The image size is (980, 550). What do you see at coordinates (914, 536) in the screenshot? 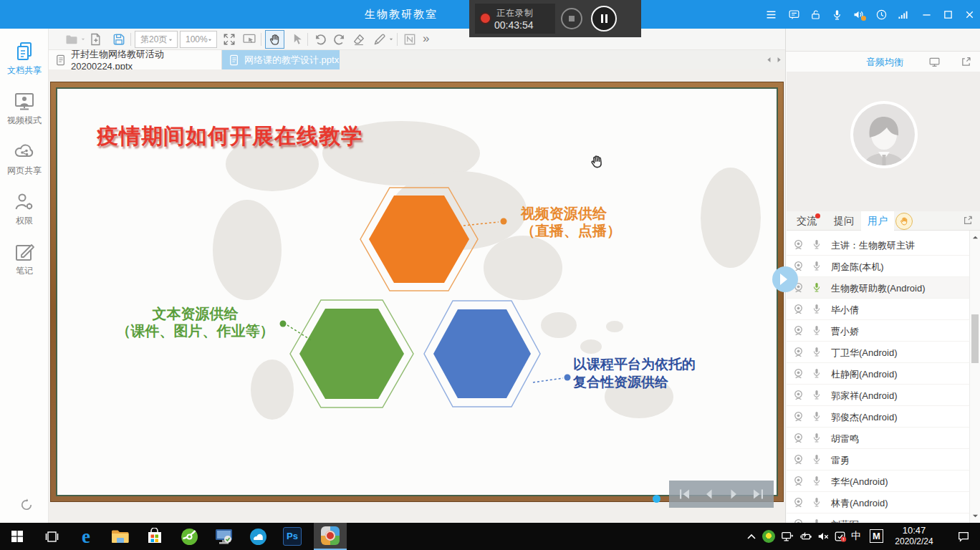
I see `taskbar-clock: 10:47 2020/2/24` at bounding box center [914, 536].